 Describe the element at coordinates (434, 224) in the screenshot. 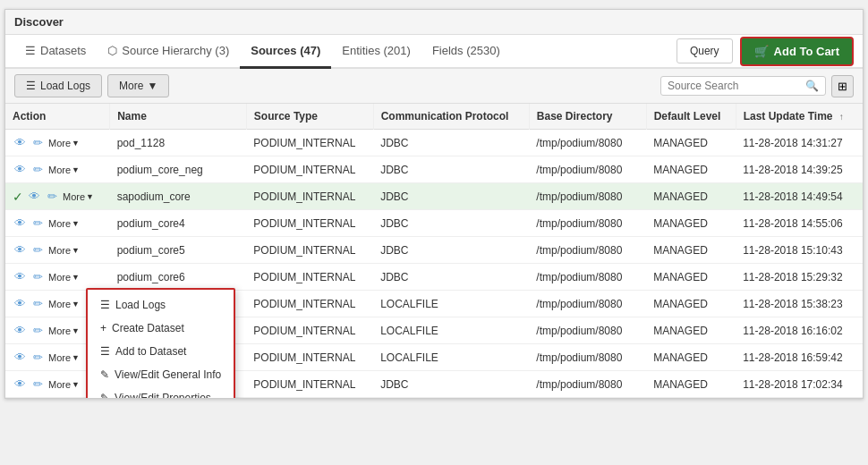

I see `table-row: 👁 ✏ More ▼ podium_core4 PODIUM_INTERNAL …` at that location.